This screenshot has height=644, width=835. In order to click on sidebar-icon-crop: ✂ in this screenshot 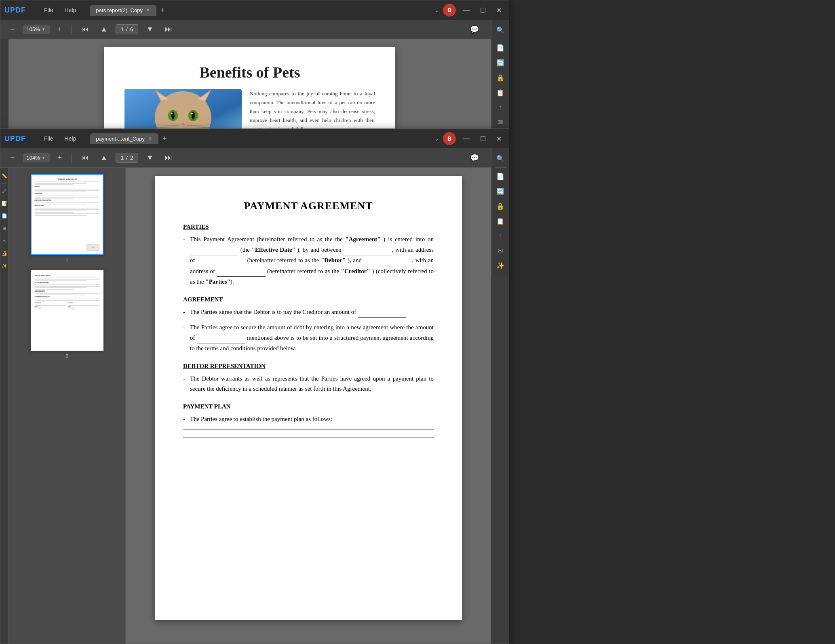, I will do `click(4, 241)`.